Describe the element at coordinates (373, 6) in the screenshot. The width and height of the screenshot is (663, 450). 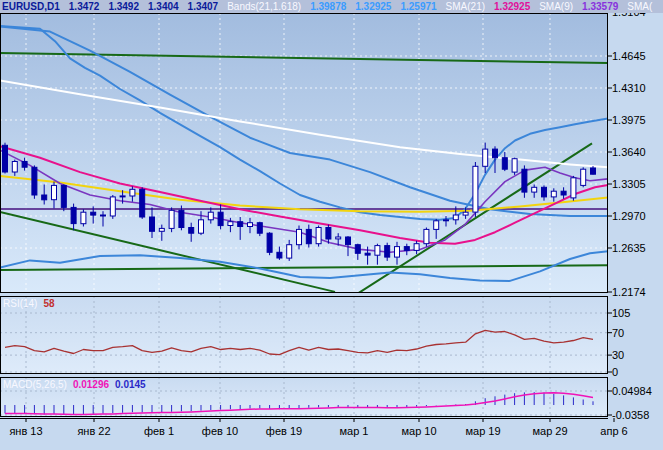
I see `bands-middle-value: 1.32925` at that location.